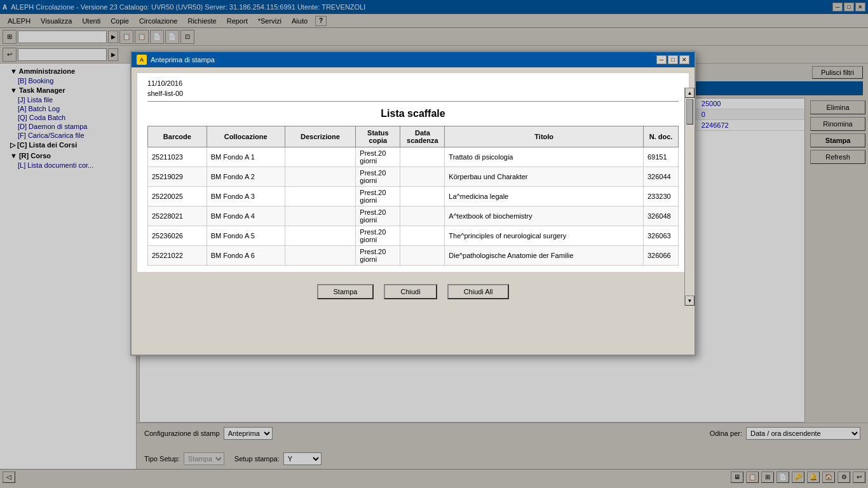 The width and height of the screenshot is (868, 488). Describe the element at coordinates (178, 255) in the screenshot. I see `cell-barcode: 25221022` at that location.